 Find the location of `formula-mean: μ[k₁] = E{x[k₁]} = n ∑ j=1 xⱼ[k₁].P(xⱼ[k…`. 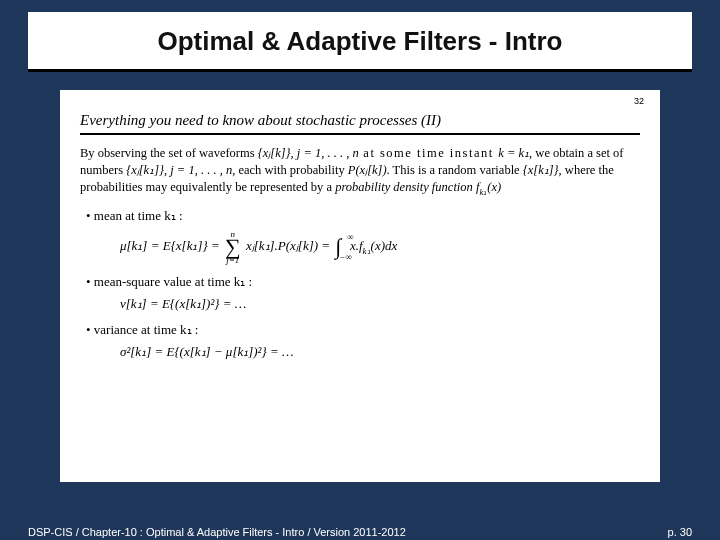

formula-mean: μ[k₁] = E{x[k₁]} = n ∑ j=1 xⱼ[k₁].P(xⱼ[k… is located at coordinates (380, 247).